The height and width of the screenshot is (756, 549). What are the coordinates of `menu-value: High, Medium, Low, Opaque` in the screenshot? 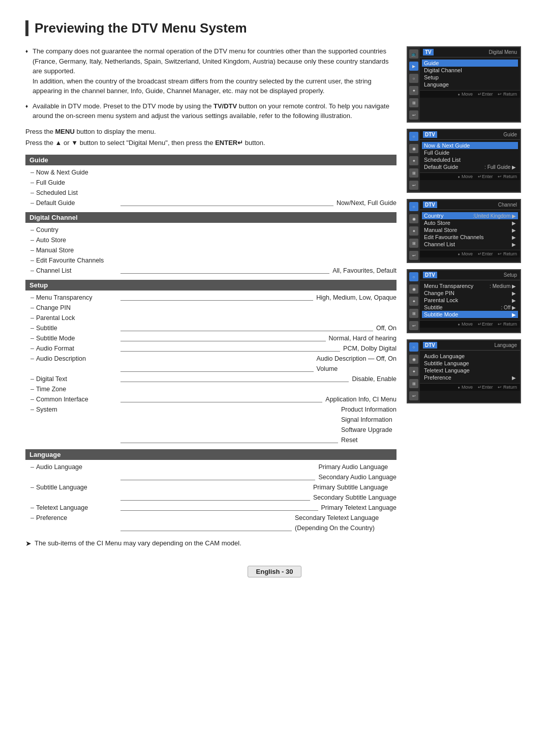 It's located at (356, 298).